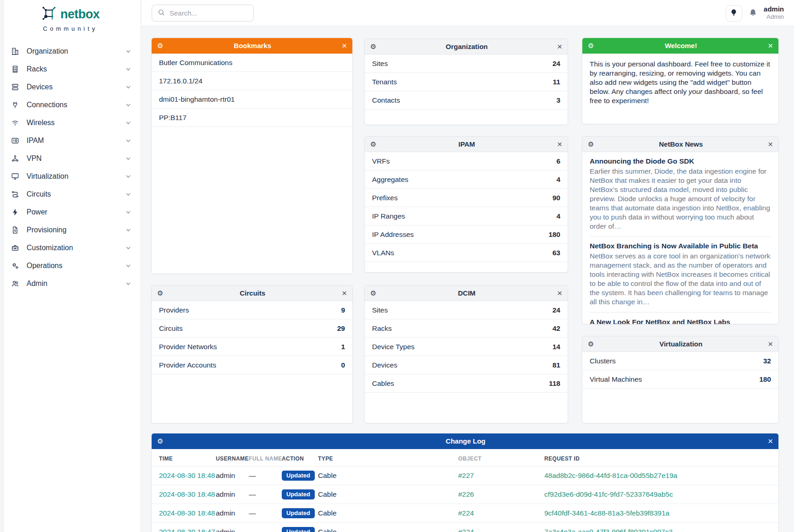 This screenshot has height=532, width=794. I want to click on sidebar-item-circuits: Circuits, so click(71, 194).